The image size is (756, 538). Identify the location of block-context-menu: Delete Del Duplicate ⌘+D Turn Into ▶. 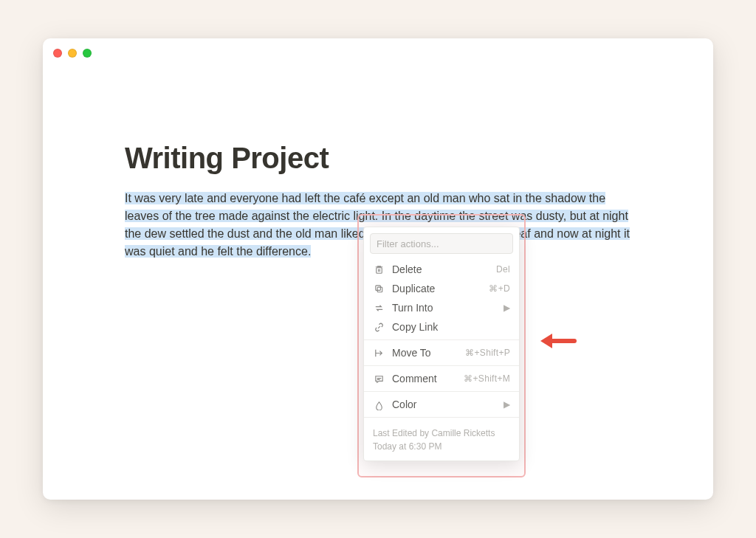
(441, 344).